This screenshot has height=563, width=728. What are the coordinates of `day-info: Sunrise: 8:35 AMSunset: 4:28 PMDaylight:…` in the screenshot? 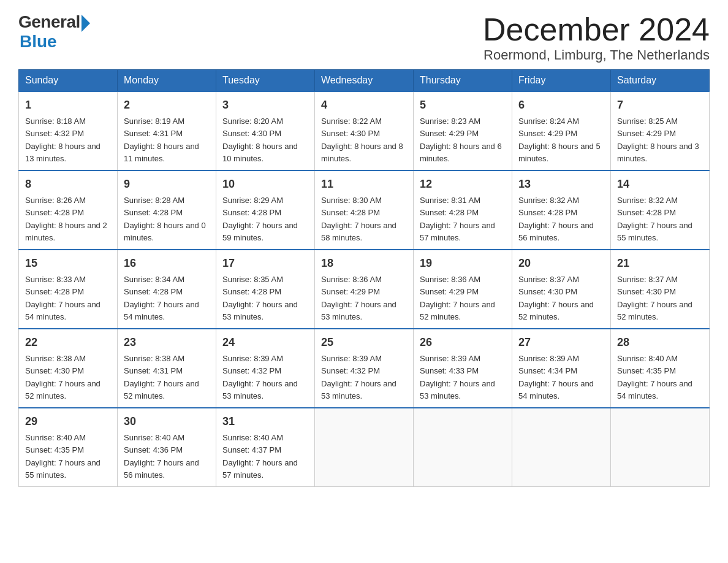 It's located at (260, 298).